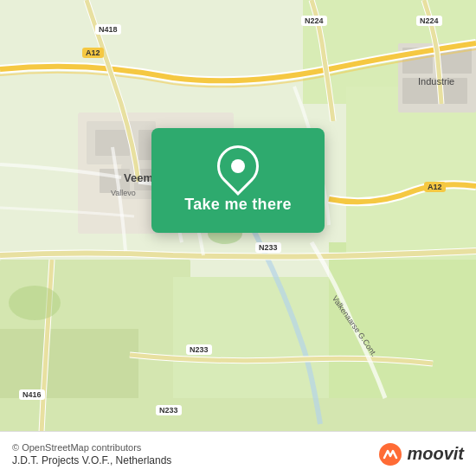 This screenshot has width=476, height=476. What do you see at coordinates (314, 21) in the screenshot?
I see `road-label-n224-left: N224` at bounding box center [314, 21].